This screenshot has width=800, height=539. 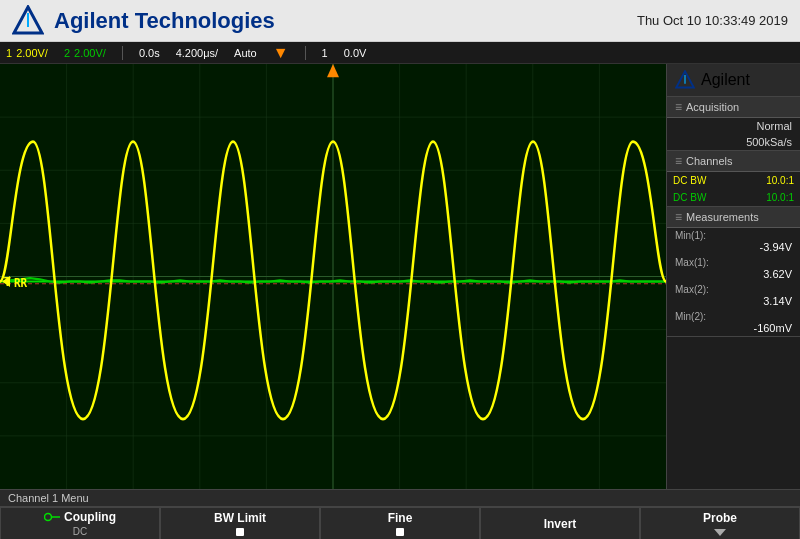 I want to click on channels-section-title: Channels, so click(x=734, y=162).